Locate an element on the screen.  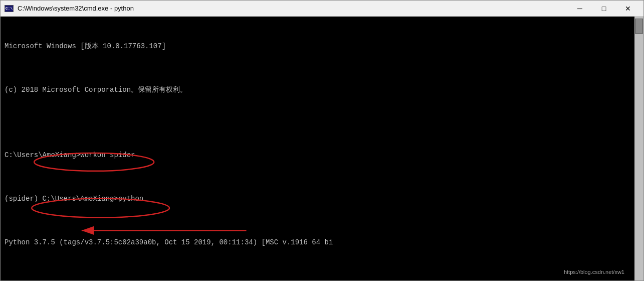
title-bar: C:\ C:\Windows\system32\cmd.exe - python… is located at coordinates (322, 9).